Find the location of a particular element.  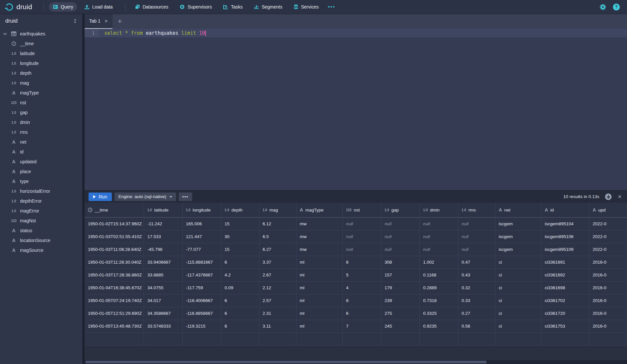

result-cell: 1950-01-05T12:51:29.690Z is located at coordinates (114, 313).